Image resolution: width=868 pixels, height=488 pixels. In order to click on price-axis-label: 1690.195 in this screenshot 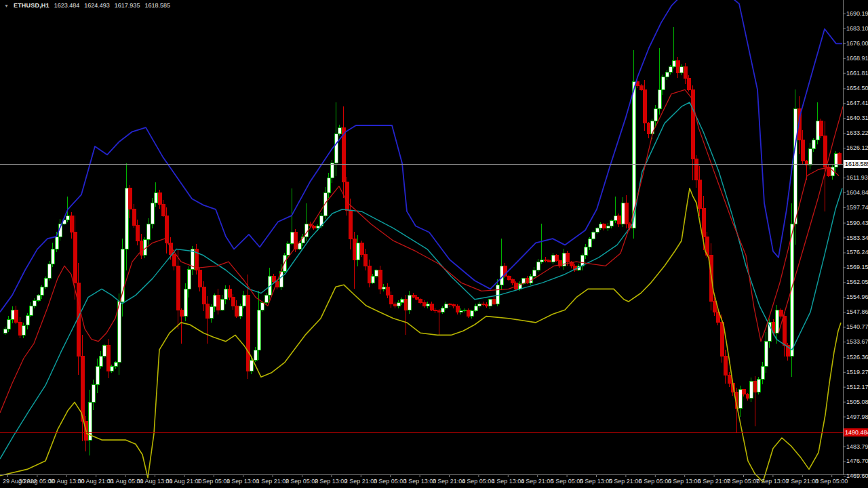, I will do `click(857, 14)`.